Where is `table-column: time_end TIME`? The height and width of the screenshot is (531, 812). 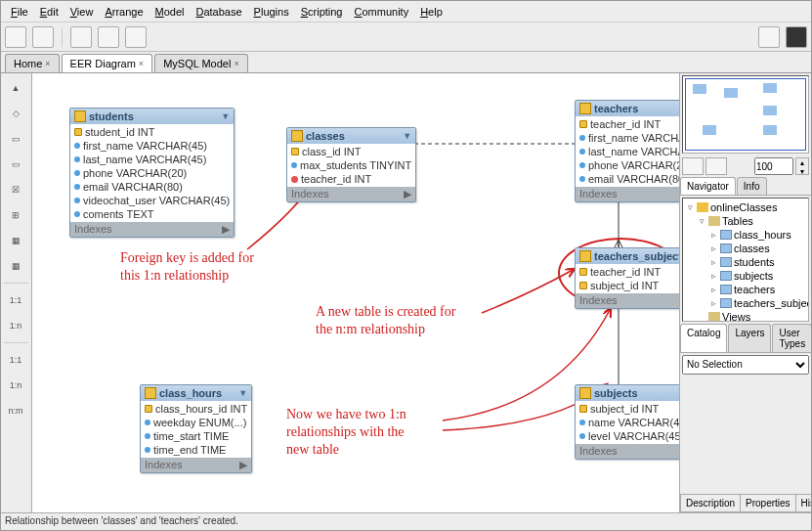 table-column: time_end TIME is located at coordinates (195, 450).